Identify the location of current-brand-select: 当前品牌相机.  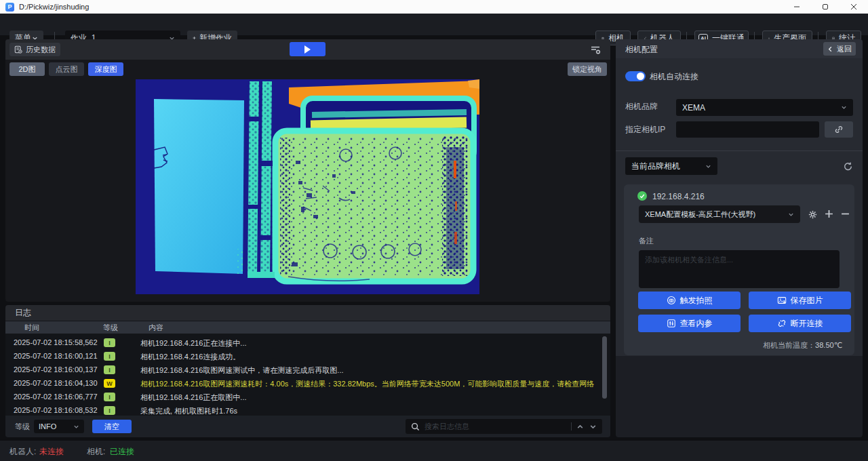
(671, 166).